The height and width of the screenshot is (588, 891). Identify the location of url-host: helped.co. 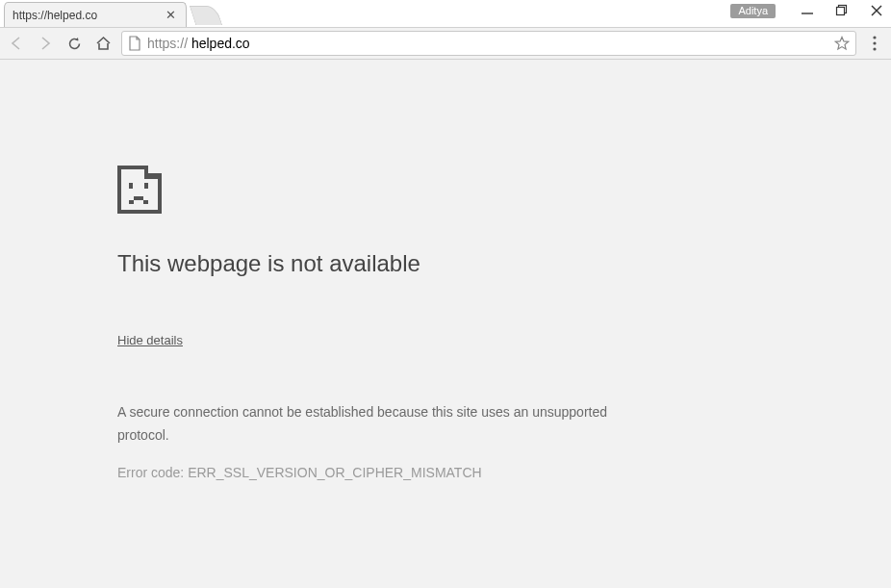
(219, 43).